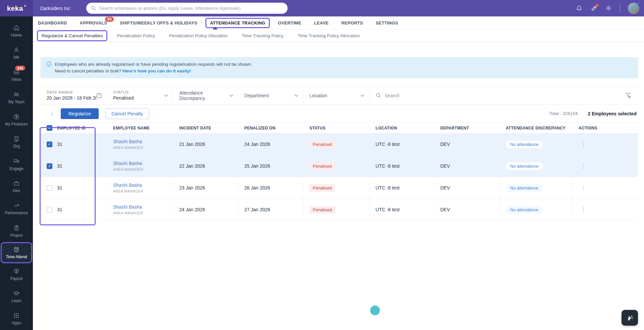  What do you see at coordinates (16, 164) in the screenshot?
I see `sidebar-item-engage: Engage` at bounding box center [16, 164].